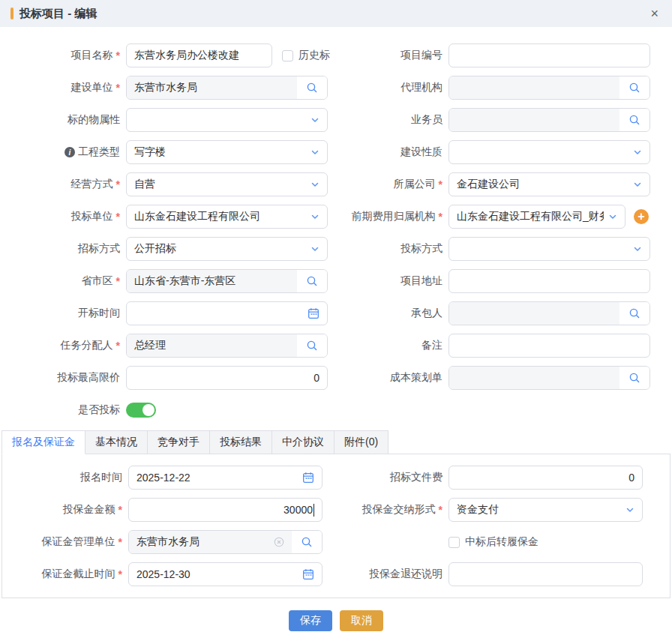 The image size is (672, 638). I want to click on is-bid-toggle, so click(141, 410).